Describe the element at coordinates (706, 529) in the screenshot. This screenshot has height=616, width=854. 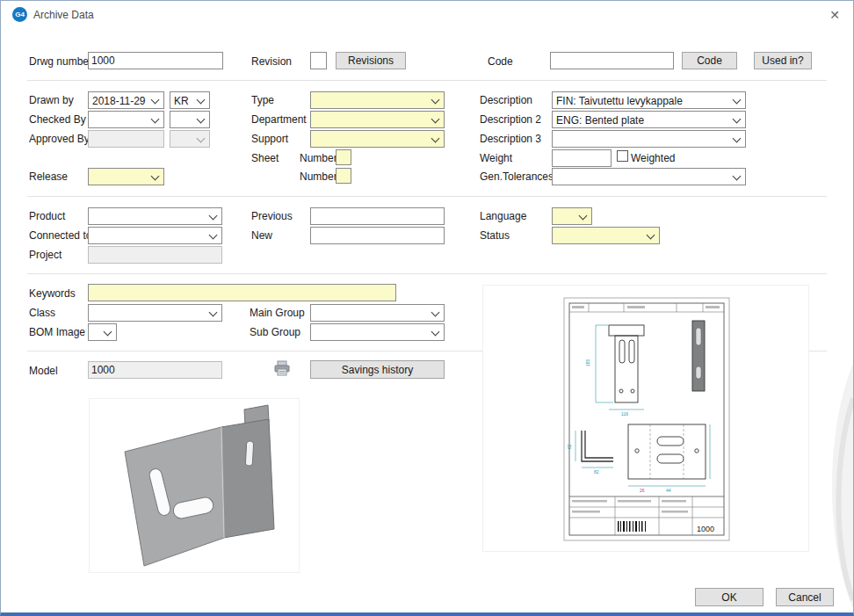
I see `drawing-number-text: 1000` at that location.